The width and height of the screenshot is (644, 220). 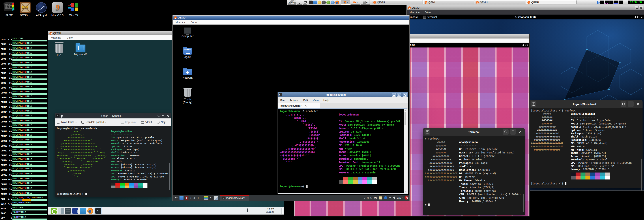 I want to click on headerbar: Terminal, so click(x=474, y=132).